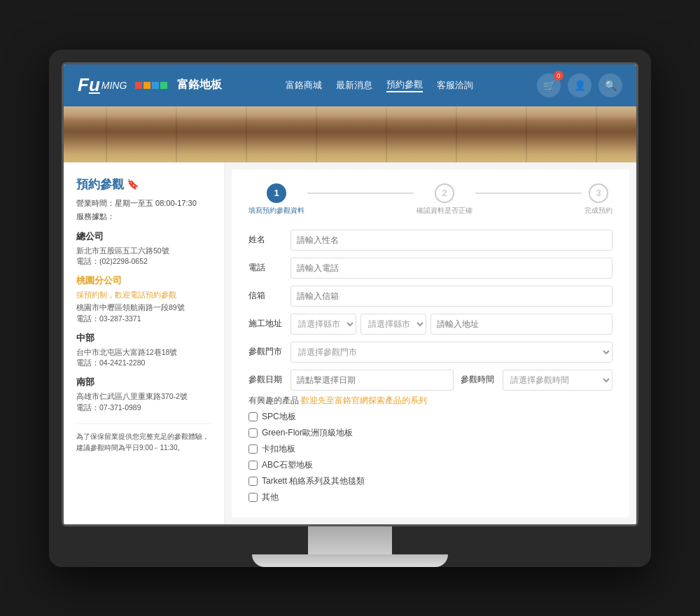 This screenshot has width=700, height=616. I want to click on header-icons: 🛒 0 👤 🔍, so click(580, 85).